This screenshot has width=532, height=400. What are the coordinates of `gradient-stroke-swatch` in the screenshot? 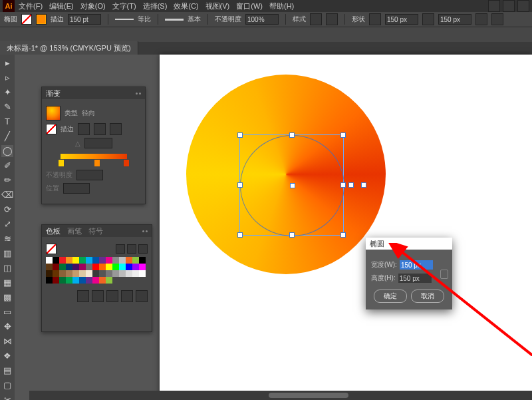 It's located at (51, 129).